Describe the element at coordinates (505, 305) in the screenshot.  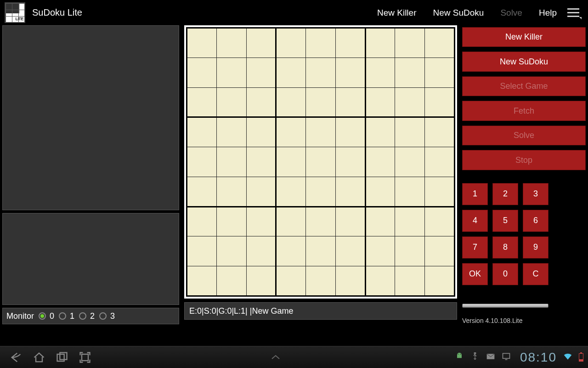
I see `slider` at that location.